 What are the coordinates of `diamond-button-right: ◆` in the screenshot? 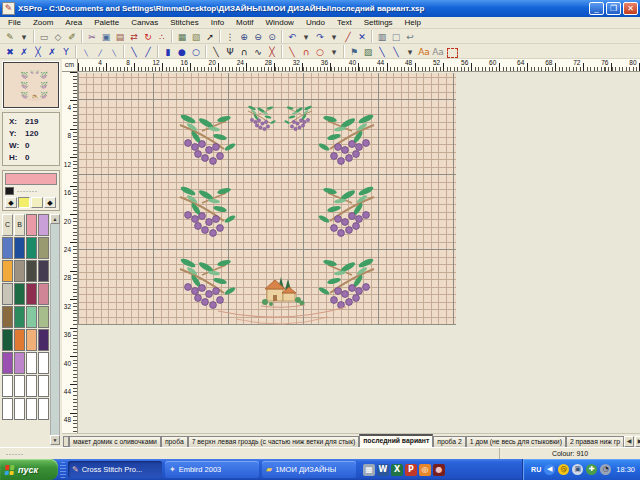 It's located at (50, 202).